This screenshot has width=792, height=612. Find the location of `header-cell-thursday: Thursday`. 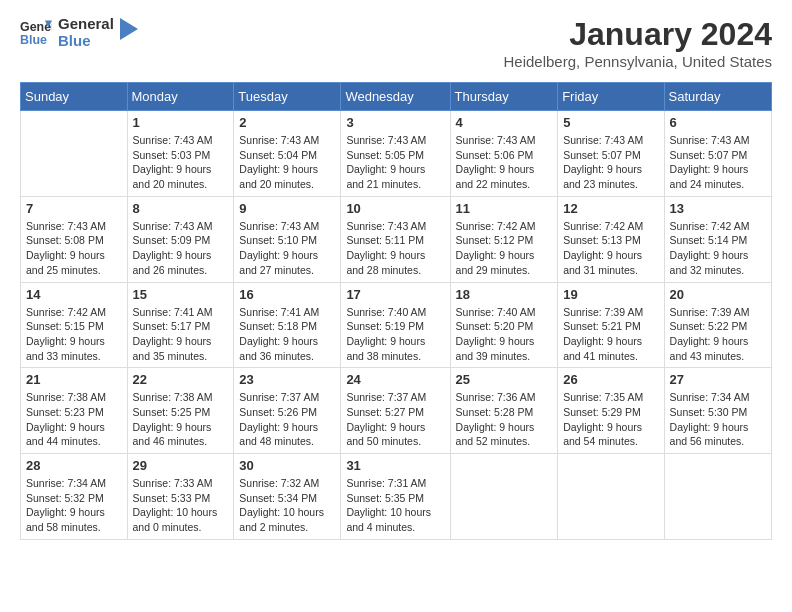

header-cell-thursday: Thursday is located at coordinates (504, 97).